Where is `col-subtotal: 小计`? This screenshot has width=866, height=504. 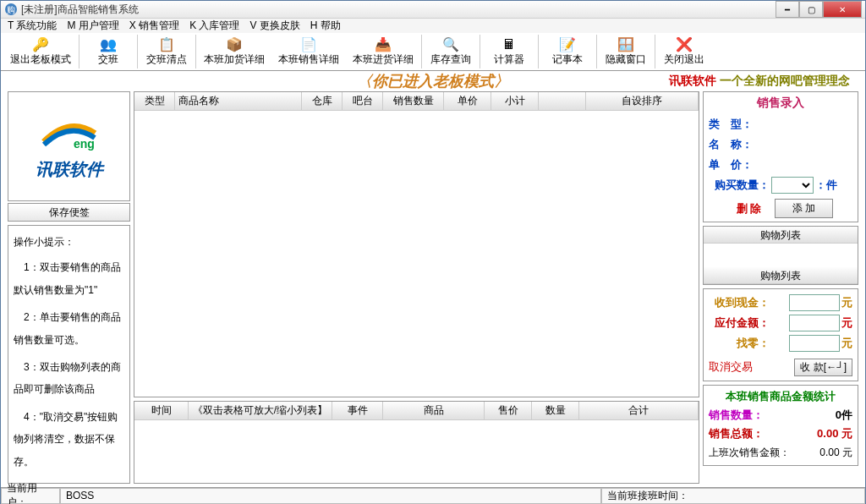
col-subtotal: 小计 is located at coordinates (515, 101).